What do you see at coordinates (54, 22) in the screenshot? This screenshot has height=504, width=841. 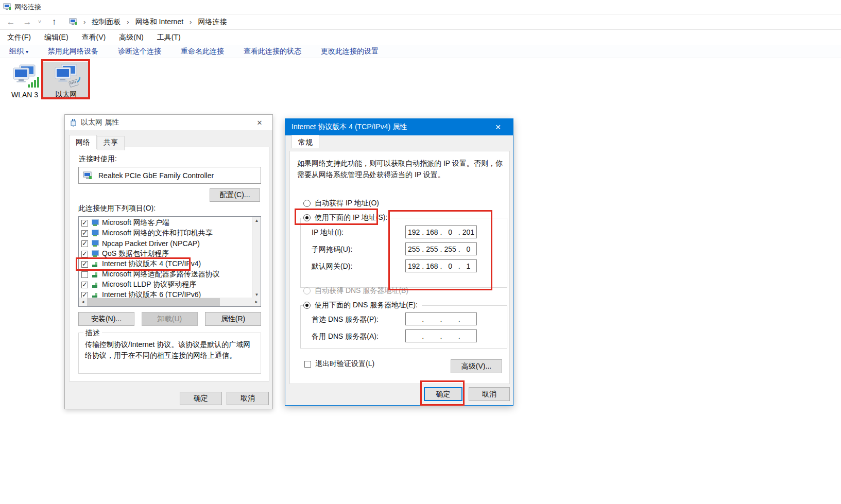 I see `up-icon: ↑` at bounding box center [54, 22].